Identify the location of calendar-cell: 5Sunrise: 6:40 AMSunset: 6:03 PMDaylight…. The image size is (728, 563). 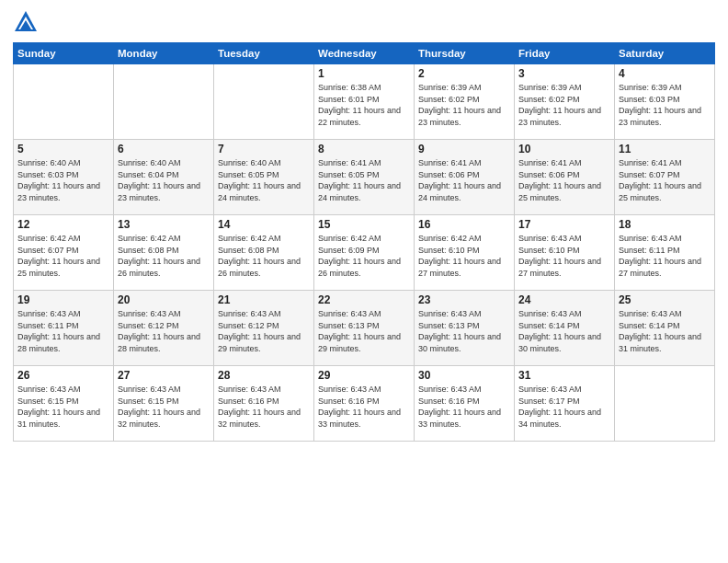
(64, 178).